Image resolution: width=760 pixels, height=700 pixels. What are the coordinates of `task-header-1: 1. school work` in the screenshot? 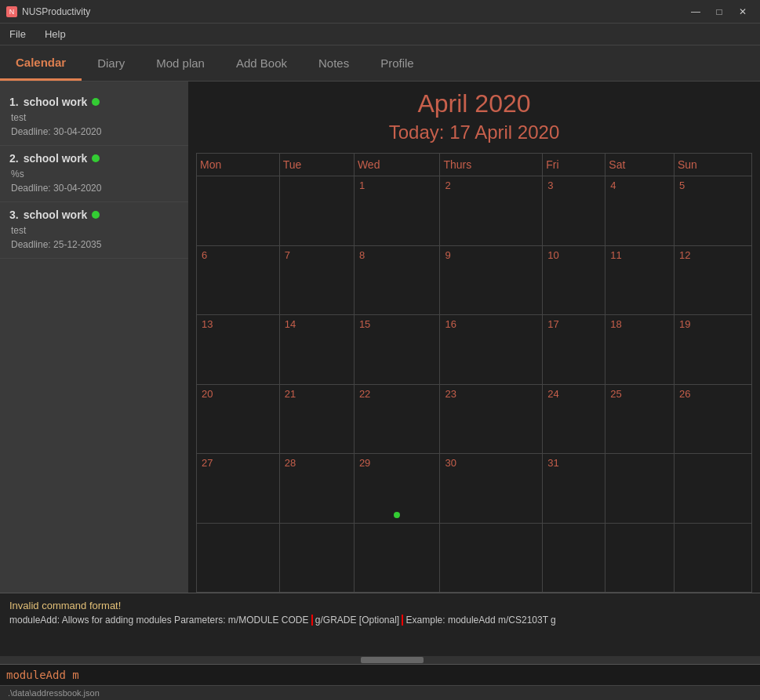 It's located at (94, 102).